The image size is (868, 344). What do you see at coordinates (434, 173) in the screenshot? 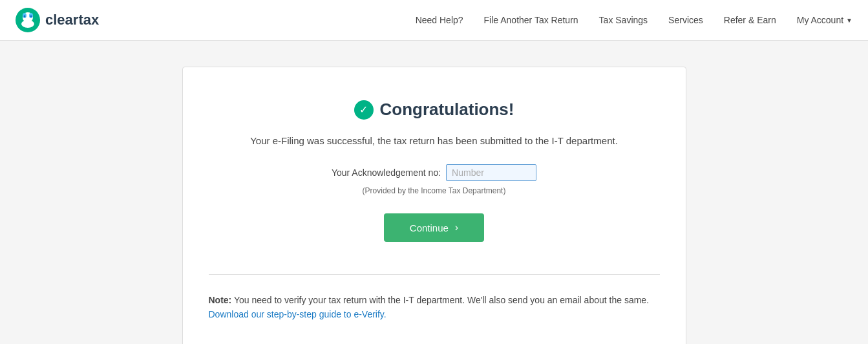
I see `acknowledgement-row: Your Acknowledgement no:` at bounding box center [434, 173].